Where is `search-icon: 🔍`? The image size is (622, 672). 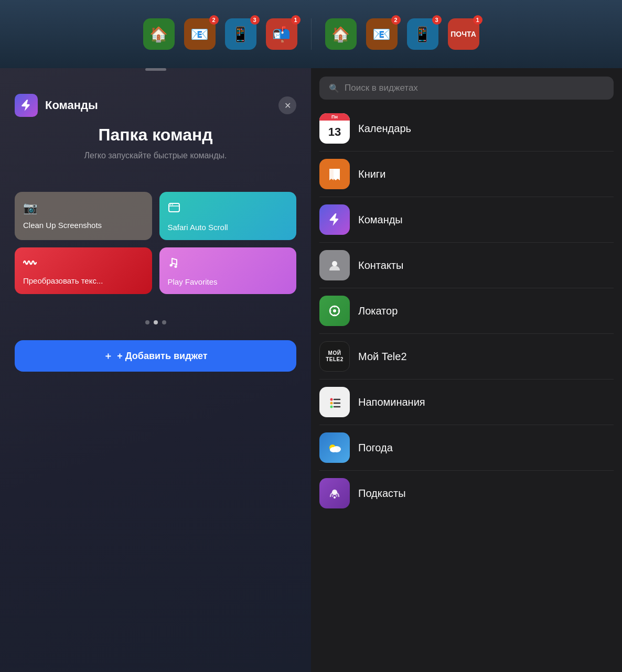
search-icon: 🔍 is located at coordinates (334, 88).